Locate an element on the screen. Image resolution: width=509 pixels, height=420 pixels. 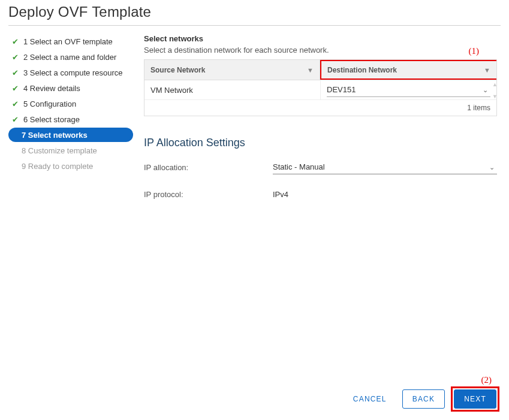
section-title: Select networks is located at coordinates (320, 38).